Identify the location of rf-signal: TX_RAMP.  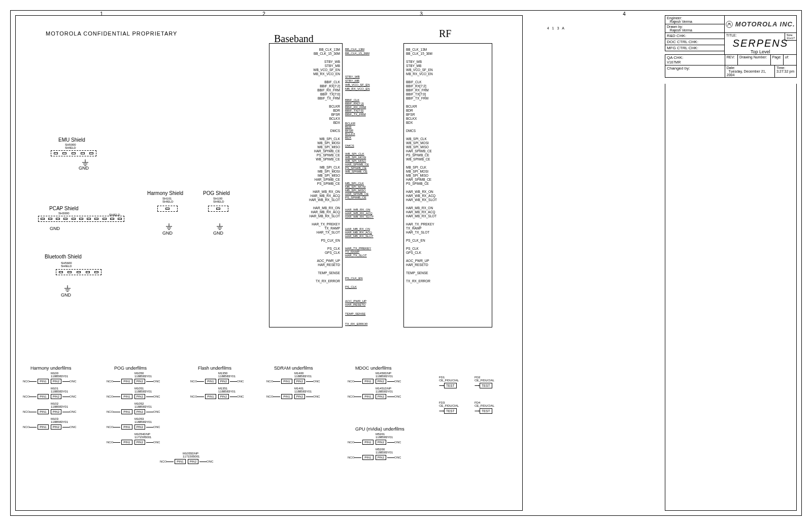
(414, 228).